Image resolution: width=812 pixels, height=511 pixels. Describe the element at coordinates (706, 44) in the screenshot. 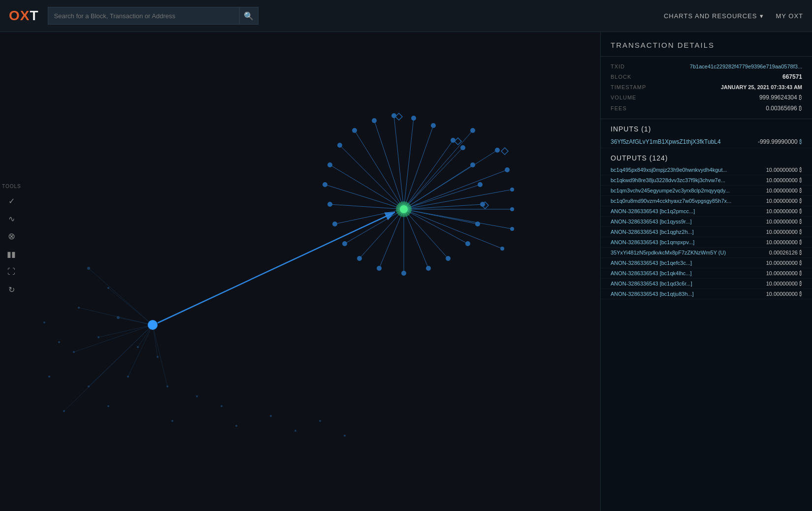

I see `tx-panel-header: TRANSACTION DETAILS` at that location.